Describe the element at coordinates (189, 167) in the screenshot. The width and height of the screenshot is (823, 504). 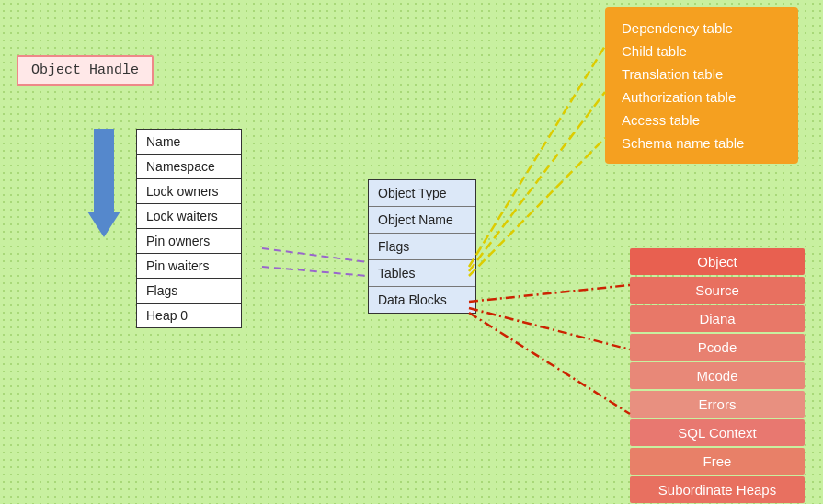
I see `main-table-row: Namespace` at that location.